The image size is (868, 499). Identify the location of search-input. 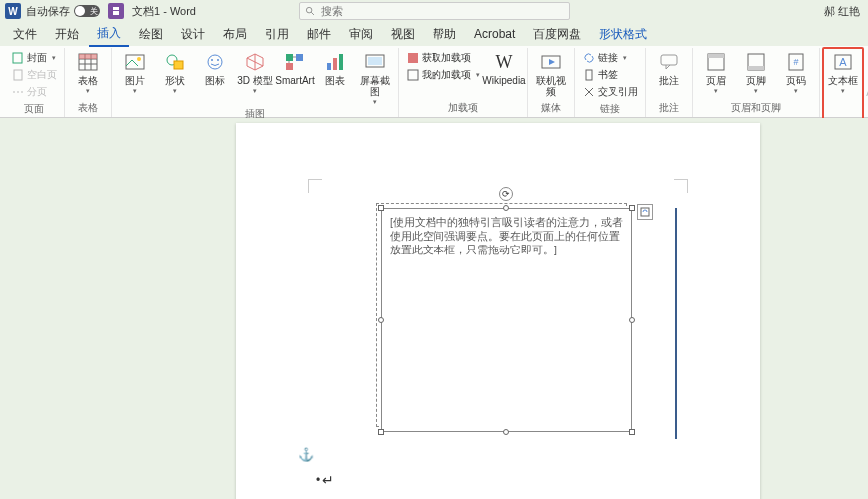
(442, 11).